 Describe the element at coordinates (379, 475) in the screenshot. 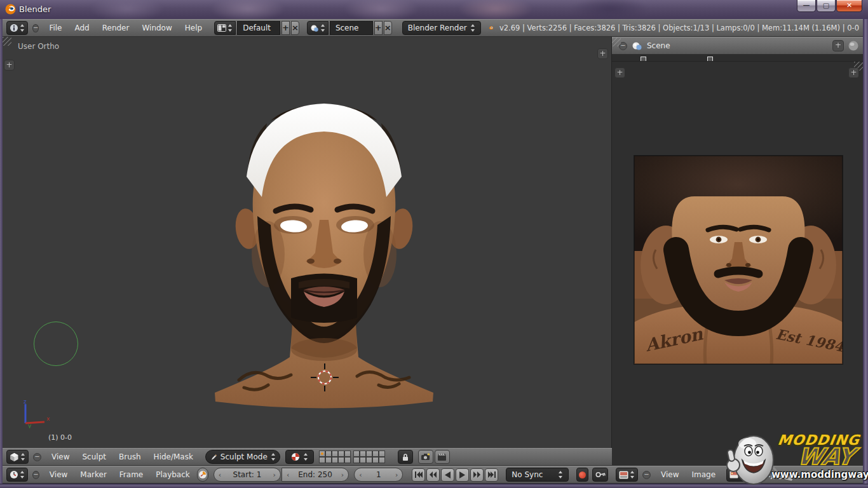

I see `current-frame-field: ‹ 1 ›` at that location.